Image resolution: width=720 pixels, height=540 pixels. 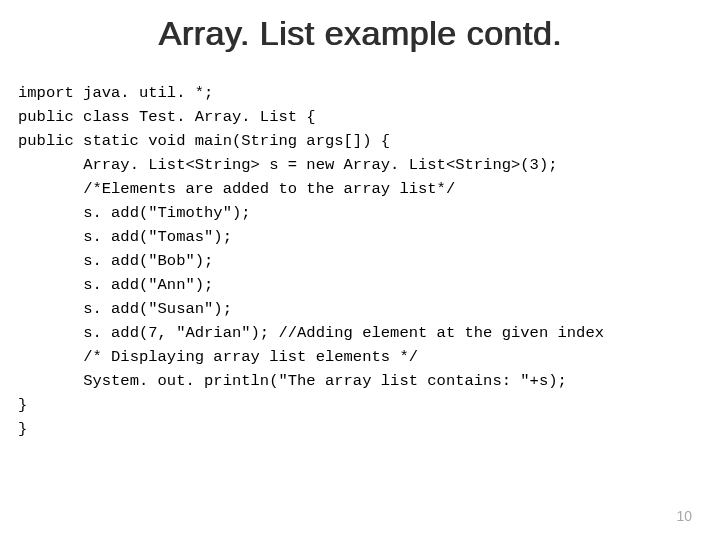 What do you see at coordinates (684, 516) in the screenshot?
I see `slide-number: 10` at bounding box center [684, 516].